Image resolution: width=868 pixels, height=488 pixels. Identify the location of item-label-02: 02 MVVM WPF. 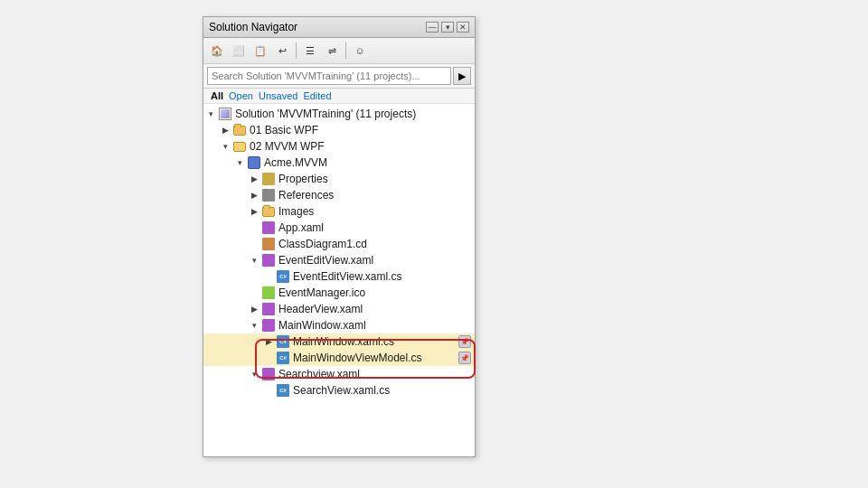
(288, 146).